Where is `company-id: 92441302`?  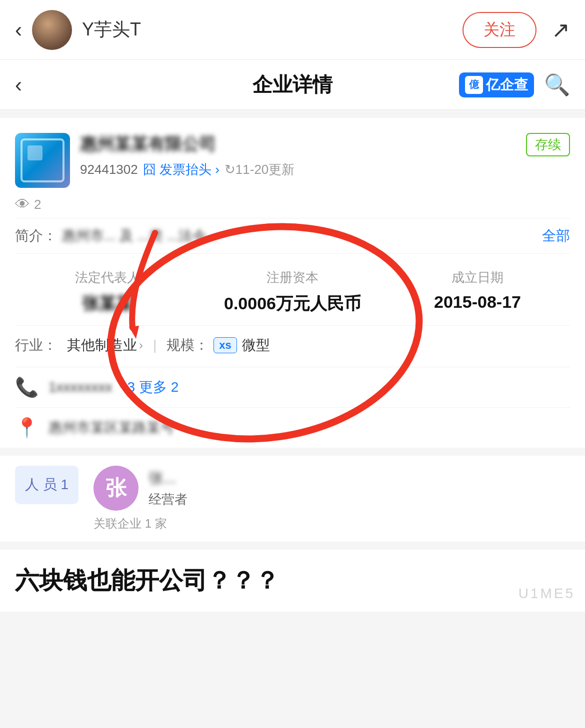 company-id: 92441302 is located at coordinates (109, 170).